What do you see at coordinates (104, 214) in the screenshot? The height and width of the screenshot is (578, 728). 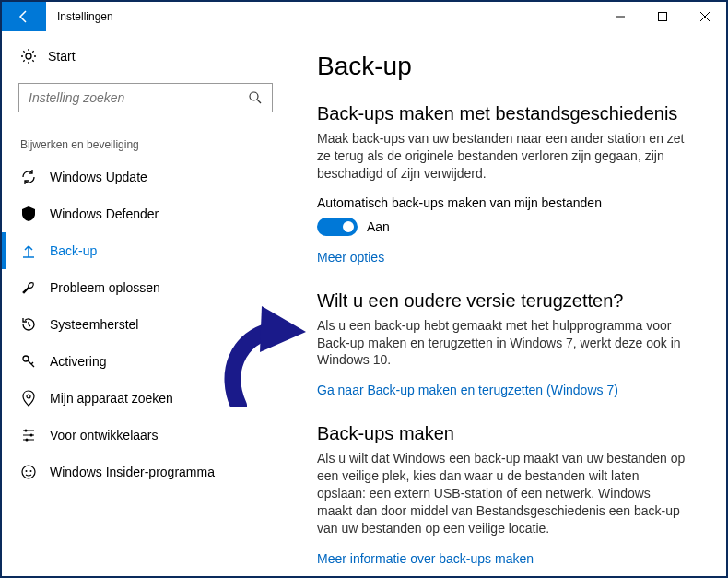 I see `sidebar-item-label: Windows Defender` at bounding box center [104, 214].